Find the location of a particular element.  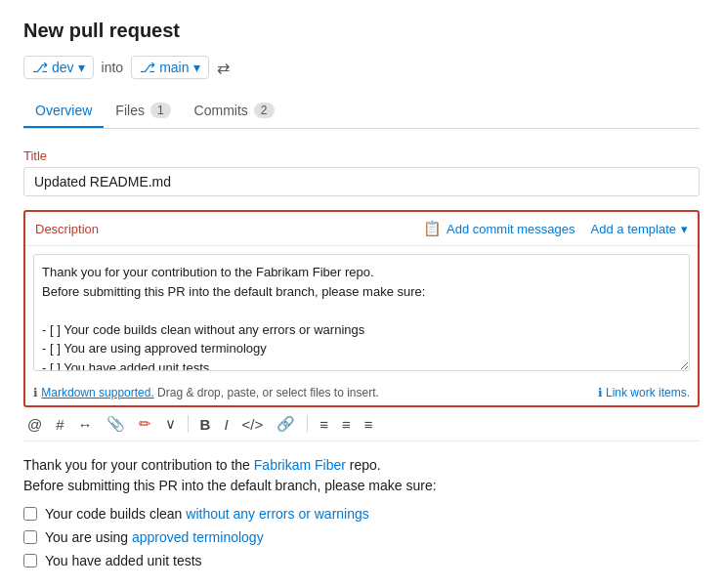

formatting-toolbar: @ # ↔ 📎 ✏ ∨ B I </> 🔗 ≡ ≡ ≡ is located at coordinates (362, 424).